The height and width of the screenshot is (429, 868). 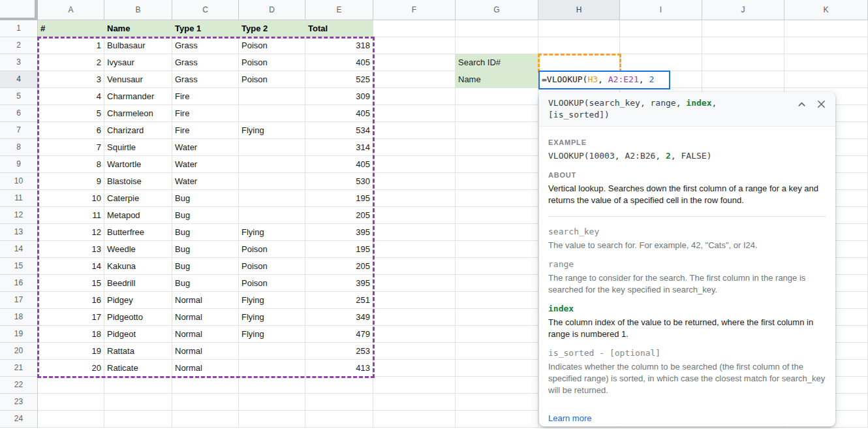 What do you see at coordinates (206, 10) in the screenshot?
I see `column-header-C: C` at bounding box center [206, 10].